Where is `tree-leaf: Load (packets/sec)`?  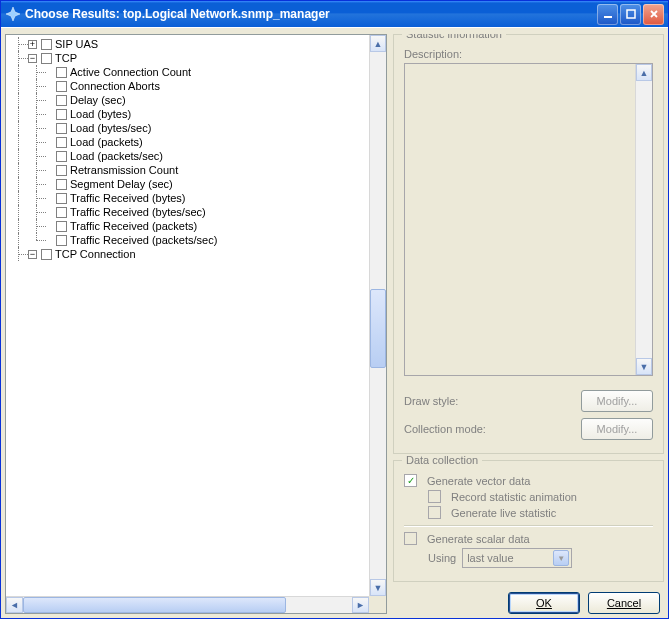 tree-leaf: Load (packets/sec) is located at coordinates (116, 156).